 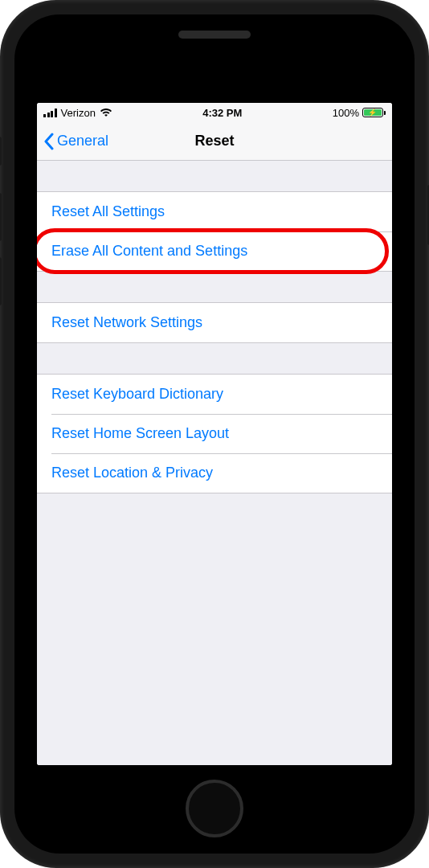 I want to click on wifi-icon, so click(x=106, y=113).